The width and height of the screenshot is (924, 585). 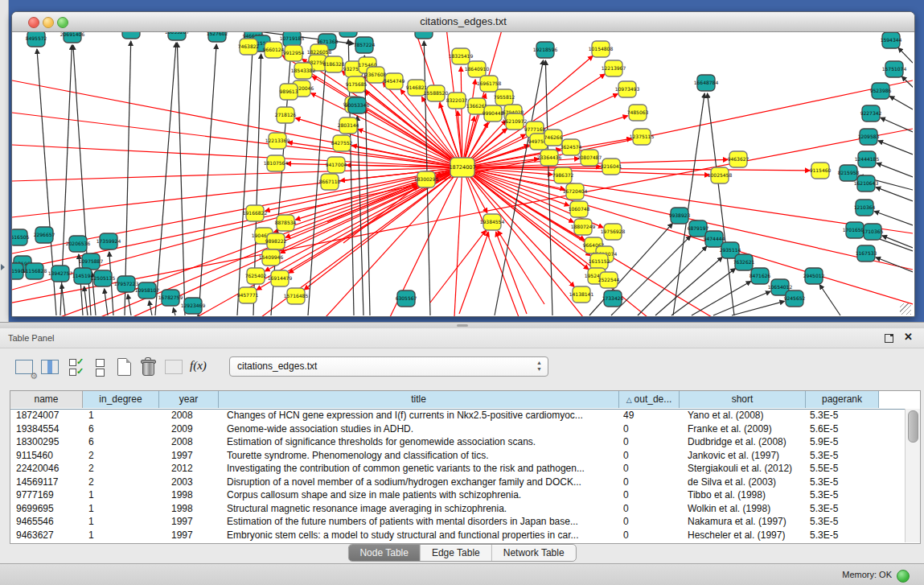 What do you see at coordinates (651, 415) in the screenshot?
I see `cell-out-de-: 49` at bounding box center [651, 415].